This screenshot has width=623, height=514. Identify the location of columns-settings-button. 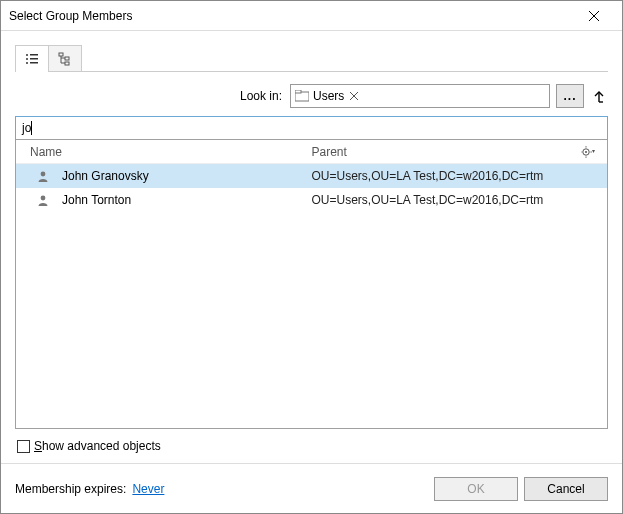
(588, 152).